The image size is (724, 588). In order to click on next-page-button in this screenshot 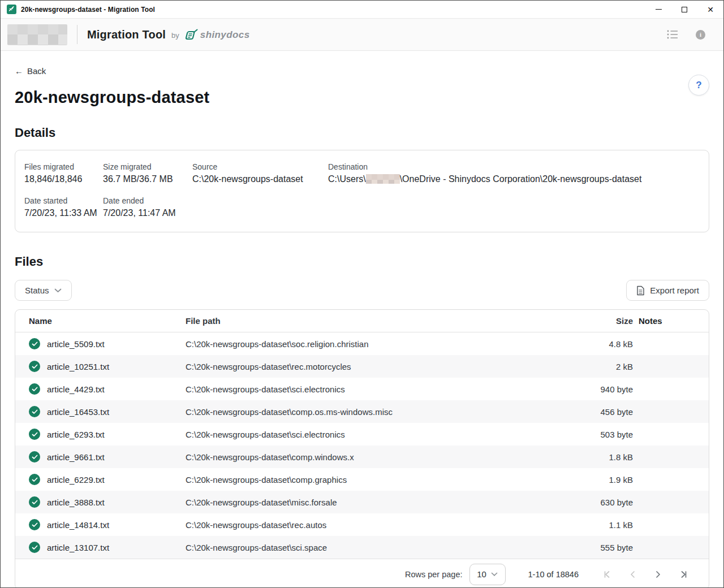, I will do `click(658, 574)`.